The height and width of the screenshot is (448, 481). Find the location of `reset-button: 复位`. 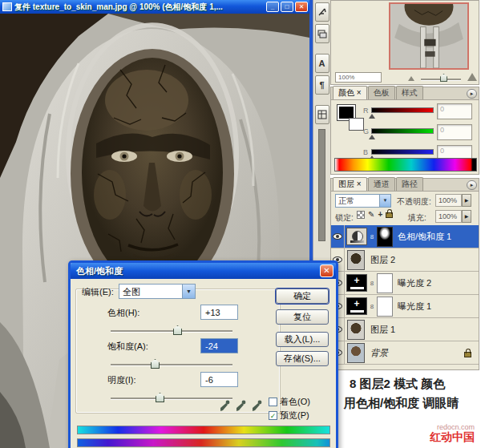

reset-button: 复位 is located at coordinates (302, 317).